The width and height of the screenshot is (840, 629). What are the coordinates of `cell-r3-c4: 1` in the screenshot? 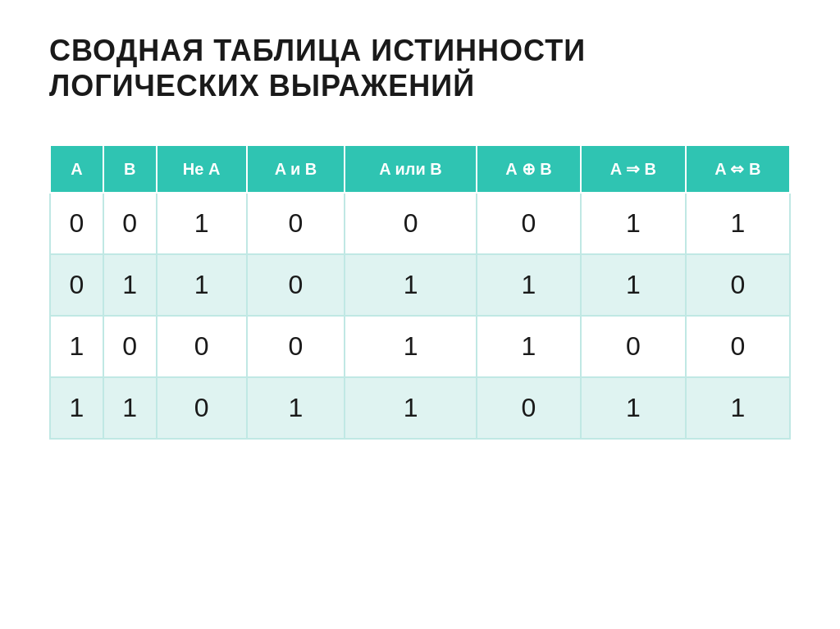 It's located at (410, 408).